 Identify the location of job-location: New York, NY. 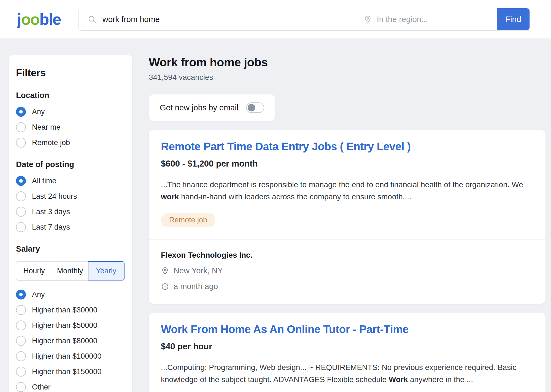
(198, 271).